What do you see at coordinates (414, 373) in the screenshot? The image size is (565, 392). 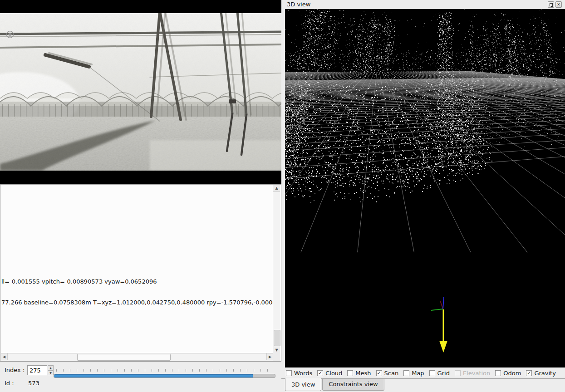 I see `checkbox-map: Map` at bounding box center [414, 373].